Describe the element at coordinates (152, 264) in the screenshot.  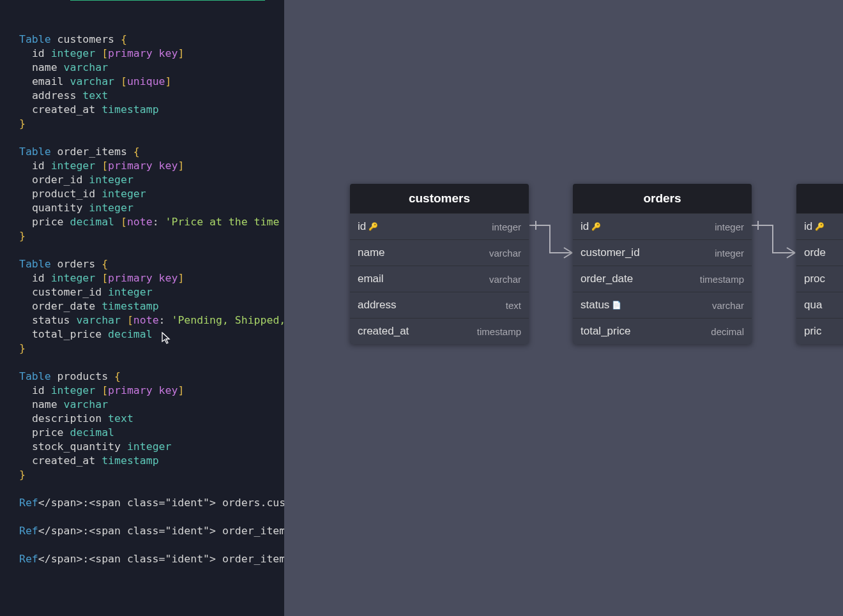
I see `code-line: Table orders {` at that location.